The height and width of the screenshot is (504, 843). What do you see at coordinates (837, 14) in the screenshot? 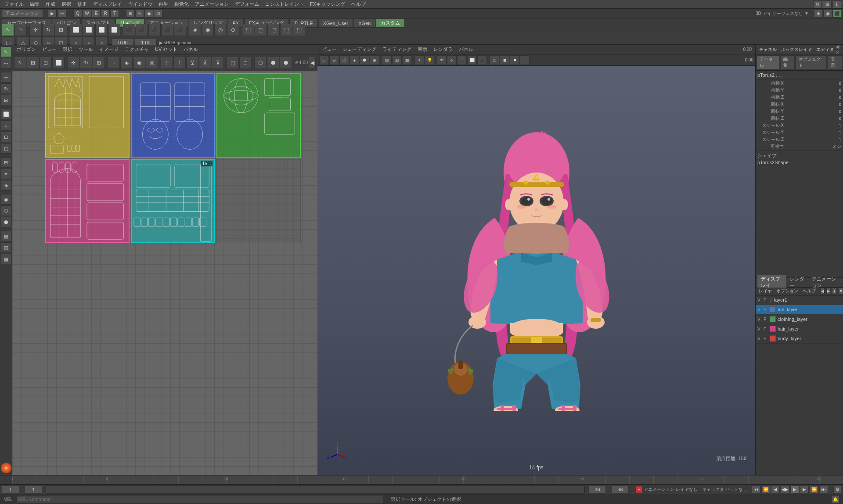
I see `render-btn3: ⬛` at bounding box center [837, 14].